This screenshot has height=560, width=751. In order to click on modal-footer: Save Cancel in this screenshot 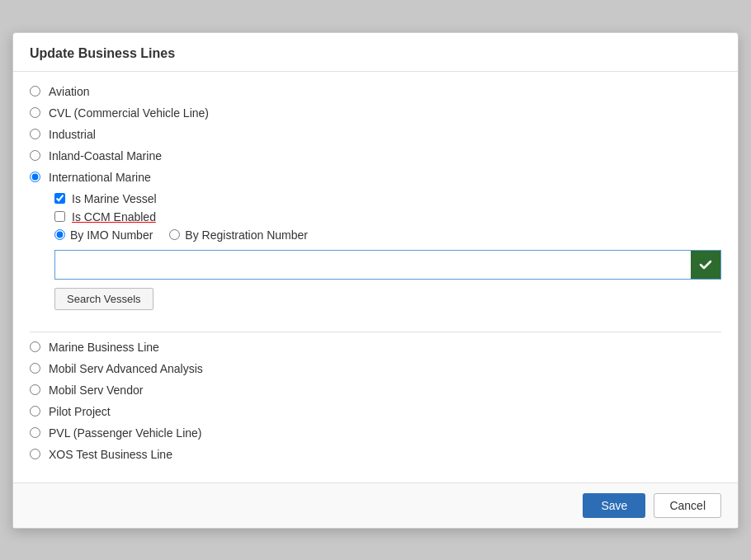, I will do `click(376, 505)`.